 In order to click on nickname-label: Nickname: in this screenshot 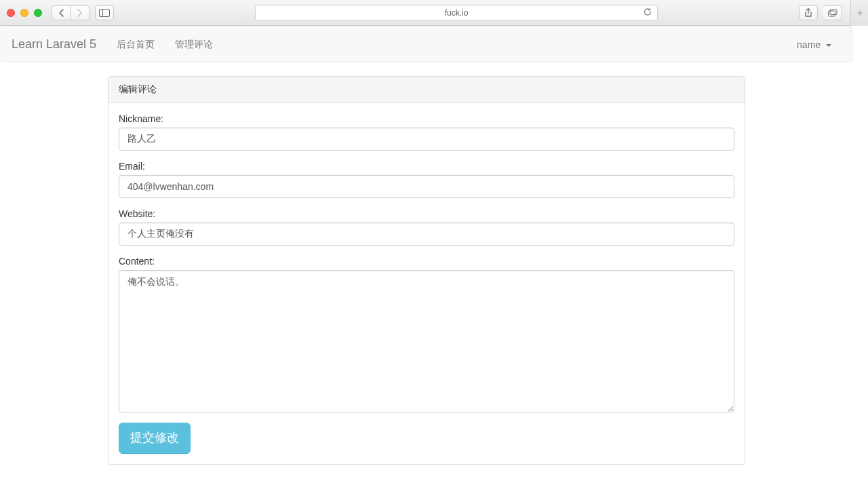, I will do `click(427, 119)`.